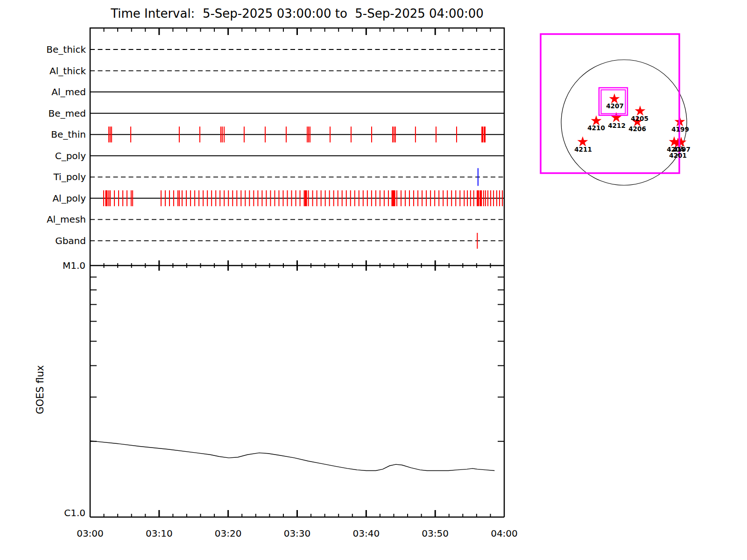  I want to click on timeline-row-Al_poly: Al_poly, so click(278, 198).